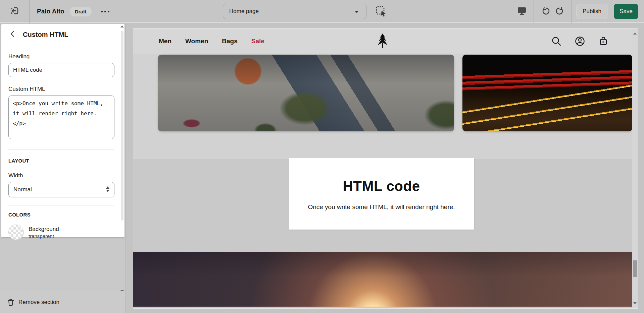  Describe the element at coordinates (547, 93) in the screenshot. I see `gallery-image-light-trails` at that location.